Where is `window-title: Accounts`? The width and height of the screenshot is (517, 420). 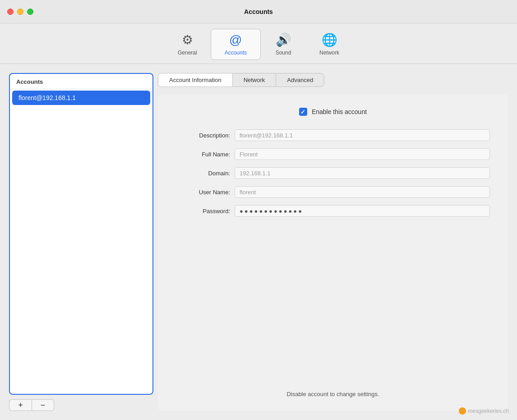 window-title: Accounts is located at coordinates (258, 12).